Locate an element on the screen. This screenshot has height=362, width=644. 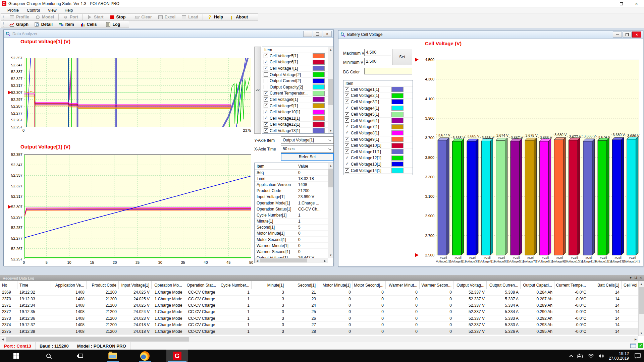
detail-row: Time18:32:18 is located at coordinates (291, 179).